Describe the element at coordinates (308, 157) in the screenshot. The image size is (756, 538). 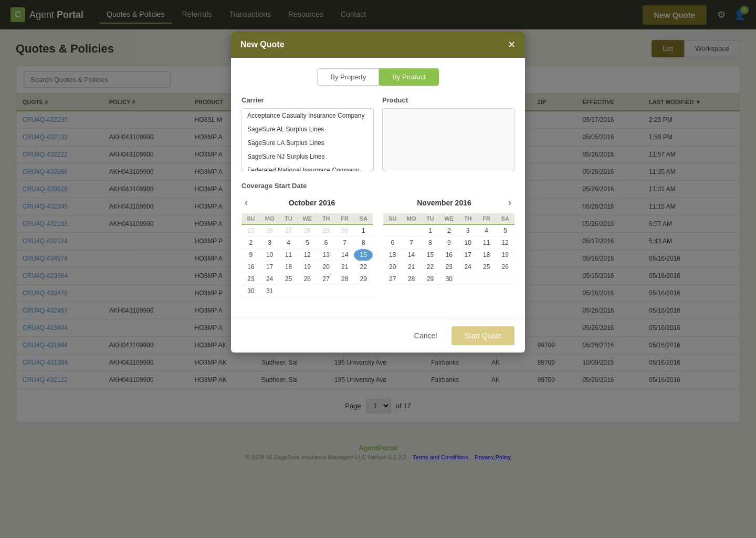
I see `carrier-item: SageSure NJ Surplus Lines` at that location.